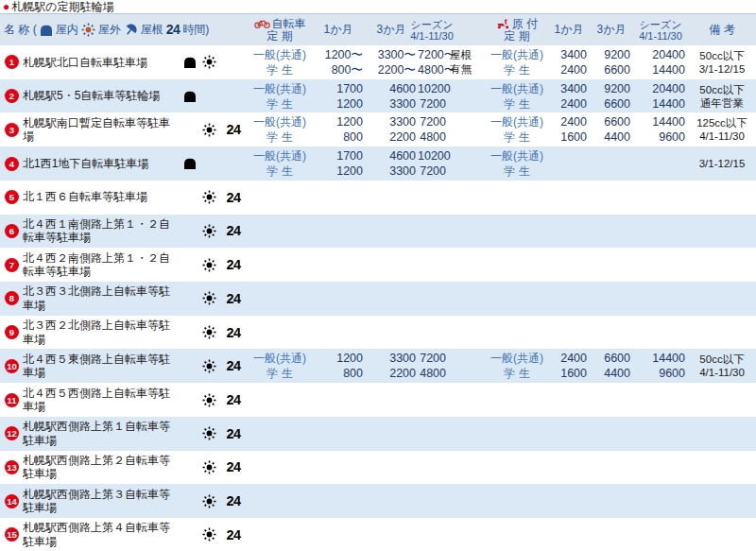  Describe the element at coordinates (503, 24) in the screenshot. I see `moped-icon` at that location.